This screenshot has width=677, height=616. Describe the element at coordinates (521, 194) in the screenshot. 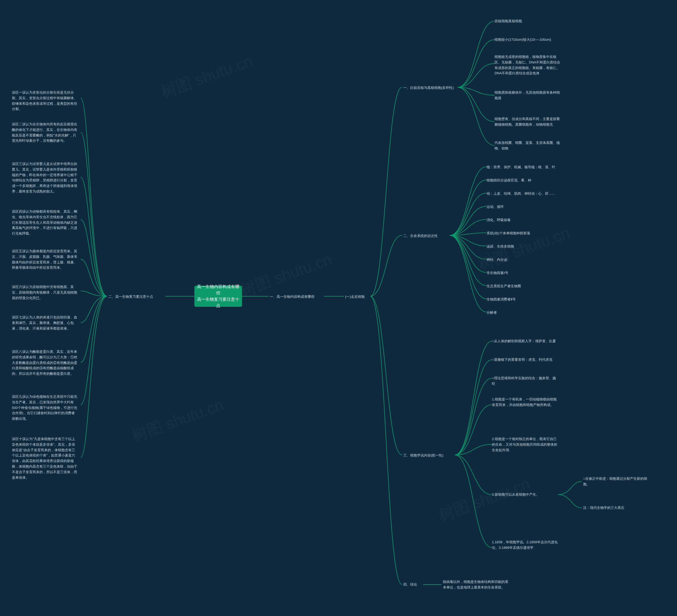

I see `r2-item-2: 动：上皮、结缔、肌肉、神经动：心、肝……` at that location.